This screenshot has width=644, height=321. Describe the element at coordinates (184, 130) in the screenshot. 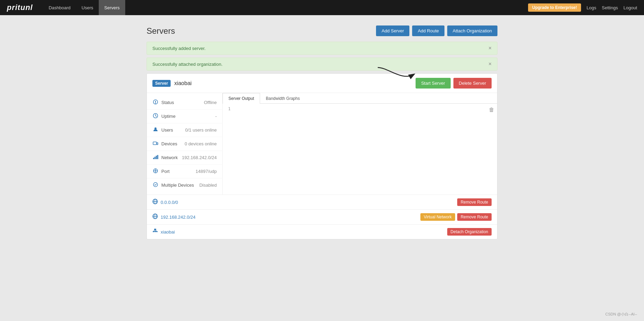

I see `stat-users: Users 0/1 users online` at that location.